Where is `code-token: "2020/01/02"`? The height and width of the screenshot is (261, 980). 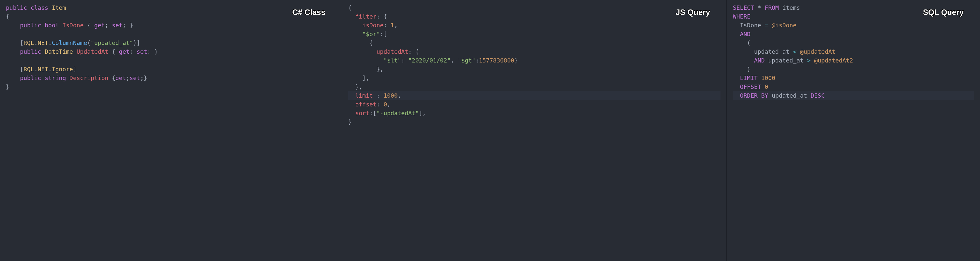
code-token: "2020/01/02" is located at coordinates (429, 60).